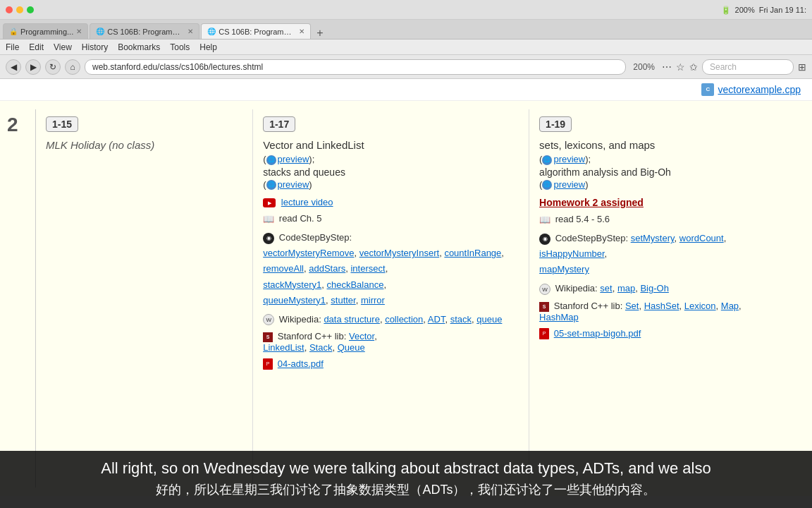 The image size is (812, 508). I want to click on read-row-2: 📖 read Ch. 5, so click(390, 219).